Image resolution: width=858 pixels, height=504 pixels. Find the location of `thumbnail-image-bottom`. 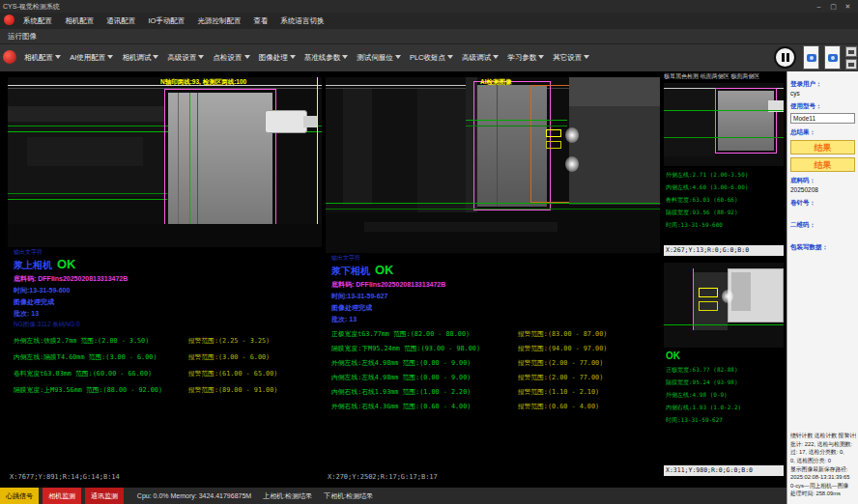

thumbnail-image-bottom is located at coordinates (724, 305).